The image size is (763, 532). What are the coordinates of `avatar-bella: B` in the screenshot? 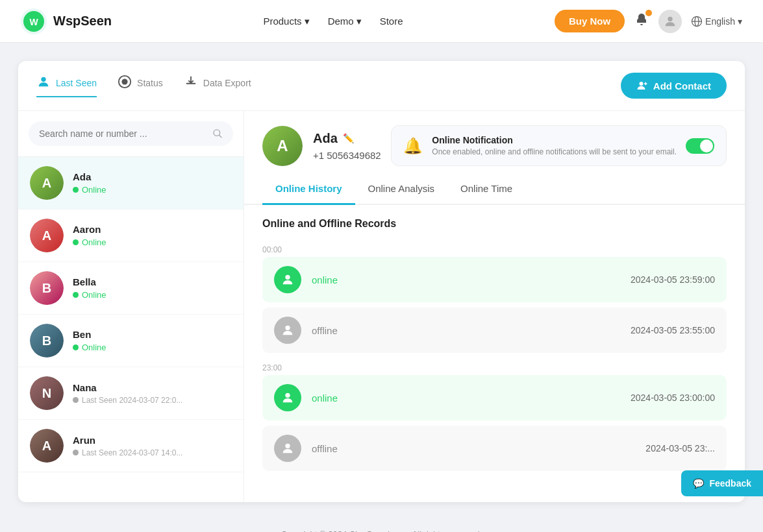 It's located at (47, 288).